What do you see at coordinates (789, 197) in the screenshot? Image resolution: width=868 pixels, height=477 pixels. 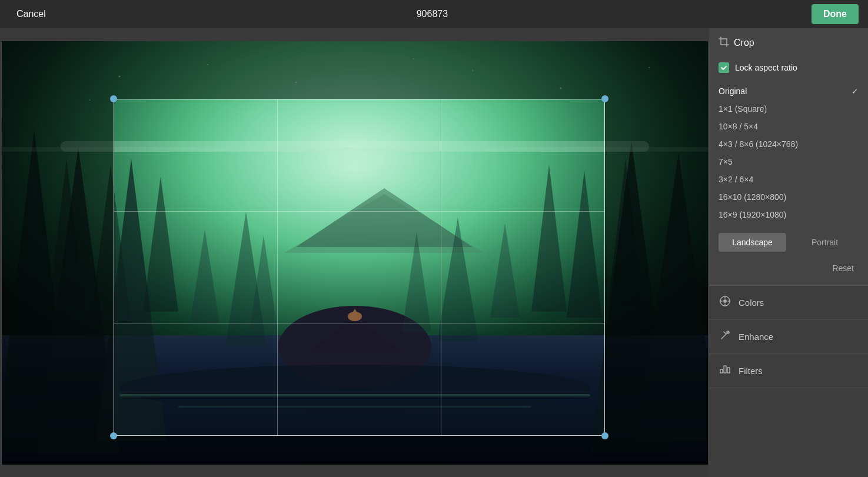 I see `aspect-option-16x10: 16×10 (1280×800)` at bounding box center [789, 197].